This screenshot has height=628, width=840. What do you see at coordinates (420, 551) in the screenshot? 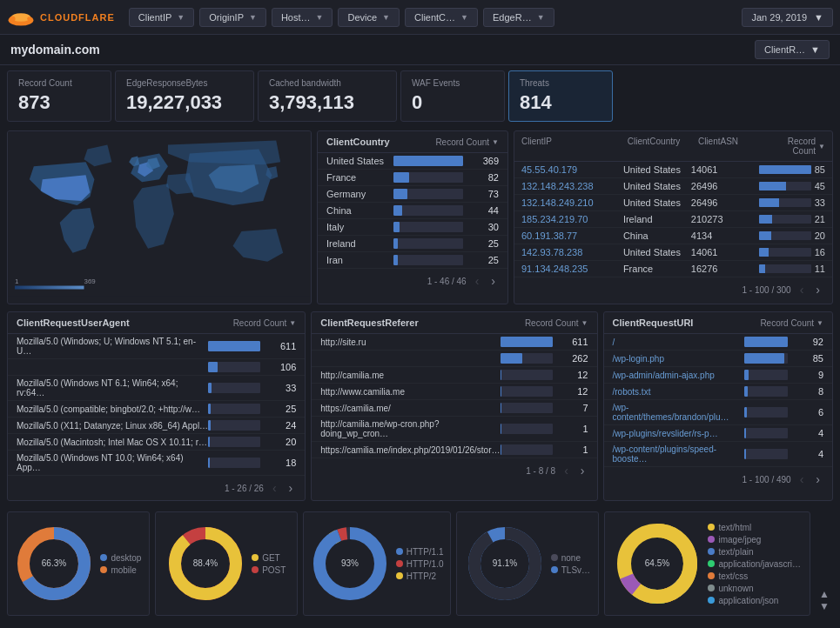
I see `legend-http11: HTTP/1.1` at bounding box center [420, 551].